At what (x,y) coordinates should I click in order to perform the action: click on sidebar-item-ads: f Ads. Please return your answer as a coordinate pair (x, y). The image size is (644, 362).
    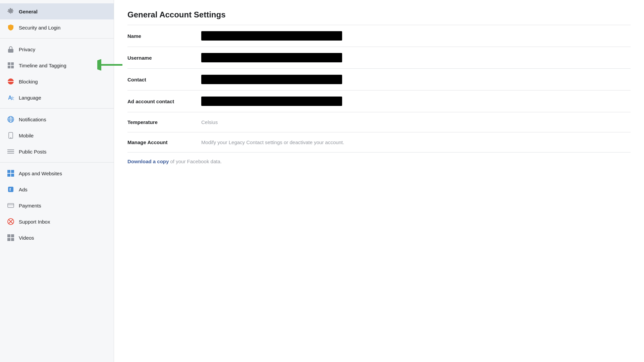
    Looking at the image, I should click on (57, 189).